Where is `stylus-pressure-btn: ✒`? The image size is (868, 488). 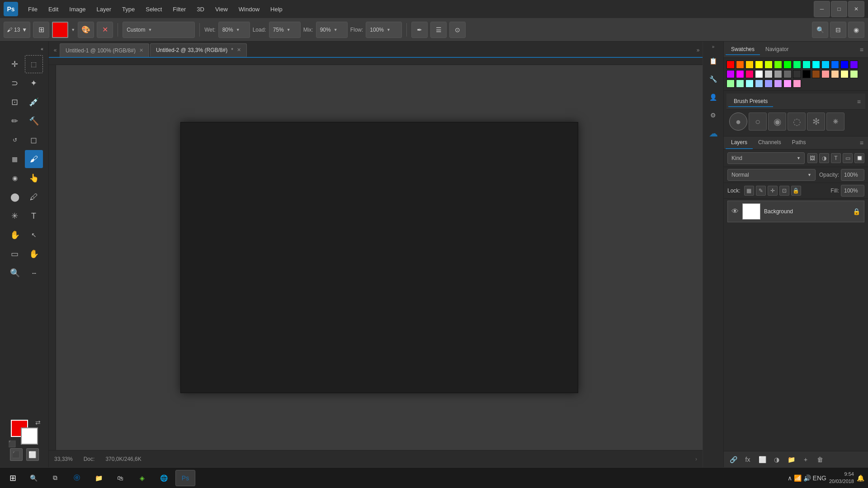
stylus-pressure-btn: ✒ is located at coordinates (420, 30).